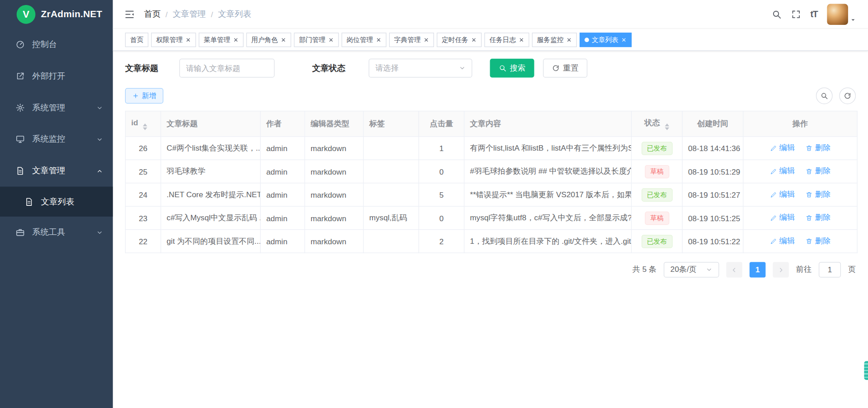 The image size is (868, 408). What do you see at coordinates (866, 370) in the screenshot?
I see `scrollbar-thumb` at bounding box center [866, 370].